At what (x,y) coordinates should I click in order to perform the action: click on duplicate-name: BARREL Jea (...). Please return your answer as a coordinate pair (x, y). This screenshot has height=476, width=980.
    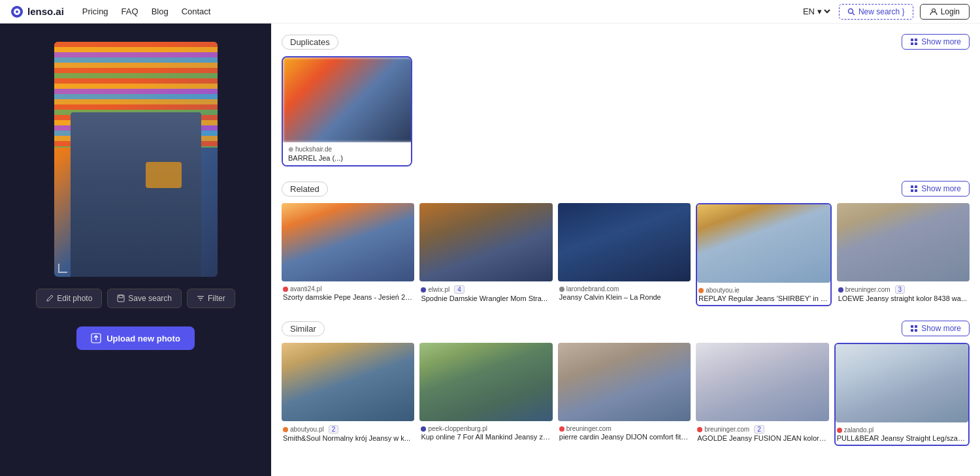
    Looking at the image, I should click on (347, 158).